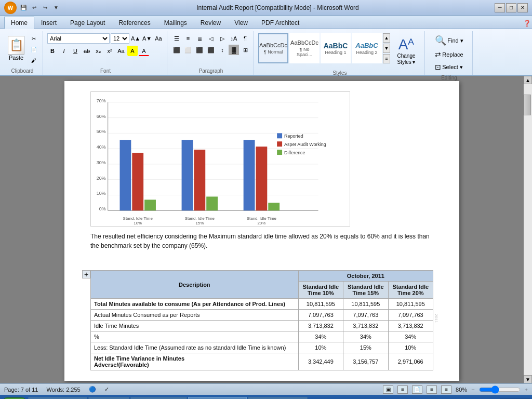 This screenshot has height=399, width=532. I want to click on draft-view: ≡, so click(446, 390).